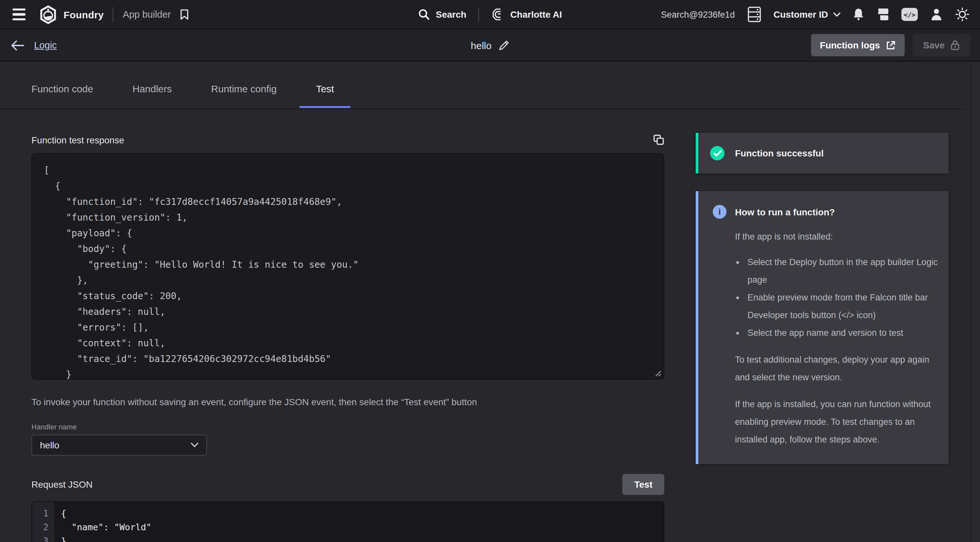 Image resolution: width=980 pixels, height=542 pixels. I want to click on section-name: App builder, so click(147, 14).